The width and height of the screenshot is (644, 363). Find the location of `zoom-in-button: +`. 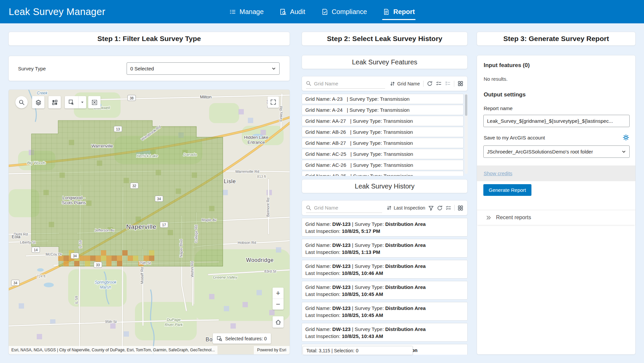

zoom-in-button: + is located at coordinates (278, 293).